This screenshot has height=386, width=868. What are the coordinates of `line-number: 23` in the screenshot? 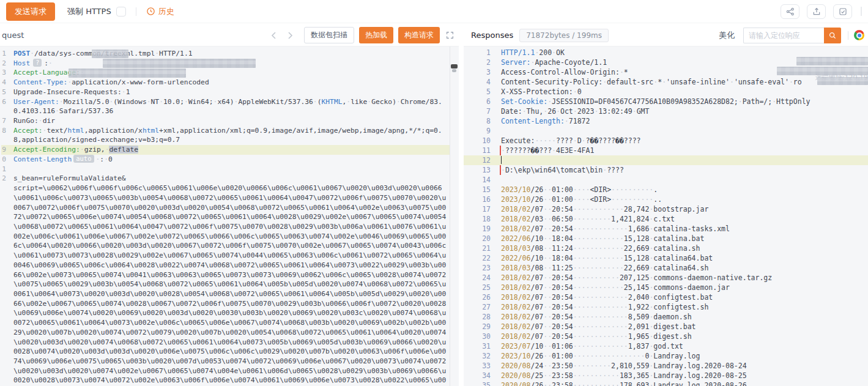 It's located at (477, 268).